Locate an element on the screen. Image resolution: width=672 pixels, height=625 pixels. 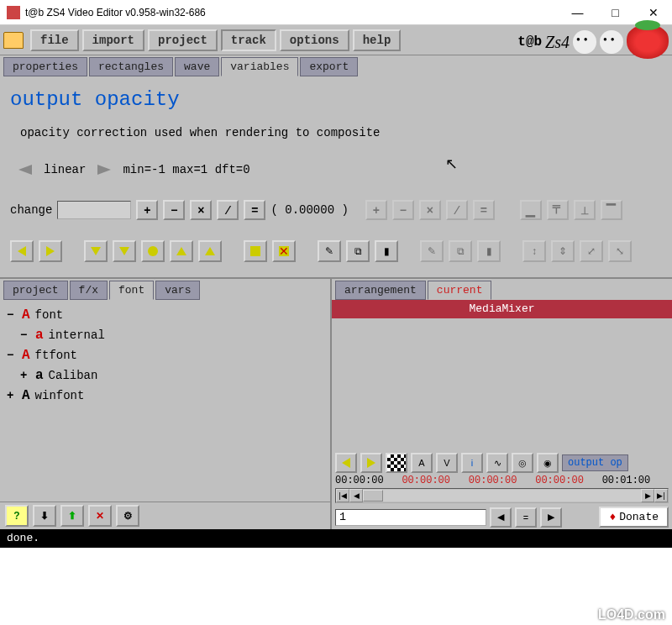
folder-icon is located at coordinates (13, 40).